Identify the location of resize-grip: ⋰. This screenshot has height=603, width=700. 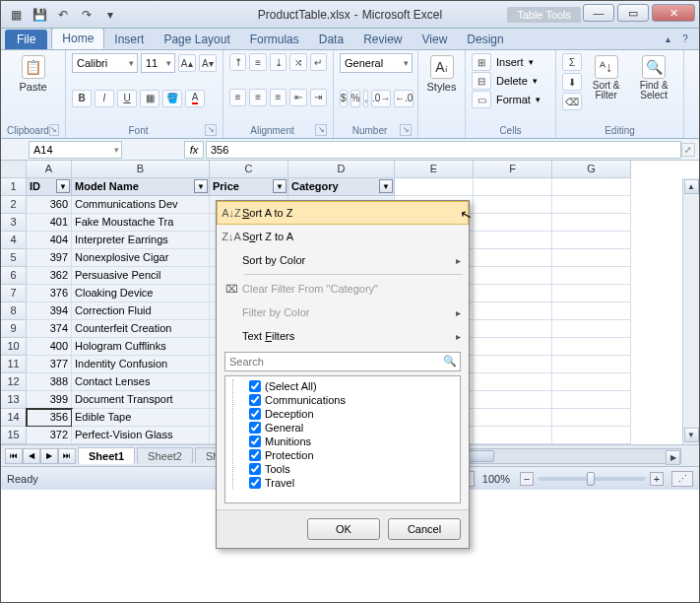
(682, 479).